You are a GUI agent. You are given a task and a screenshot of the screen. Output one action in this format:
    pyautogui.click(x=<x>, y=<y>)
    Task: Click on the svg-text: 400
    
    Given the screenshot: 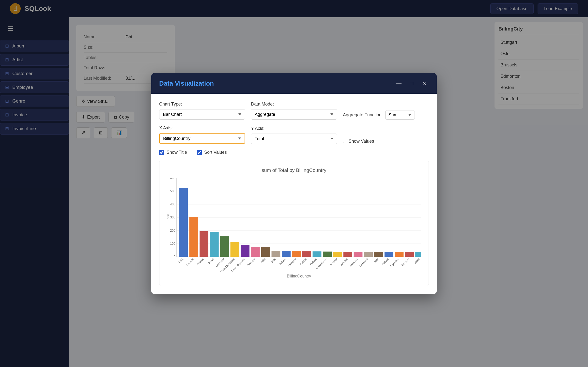 What is the action you would take?
    pyautogui.click(x=173, y=204)
    